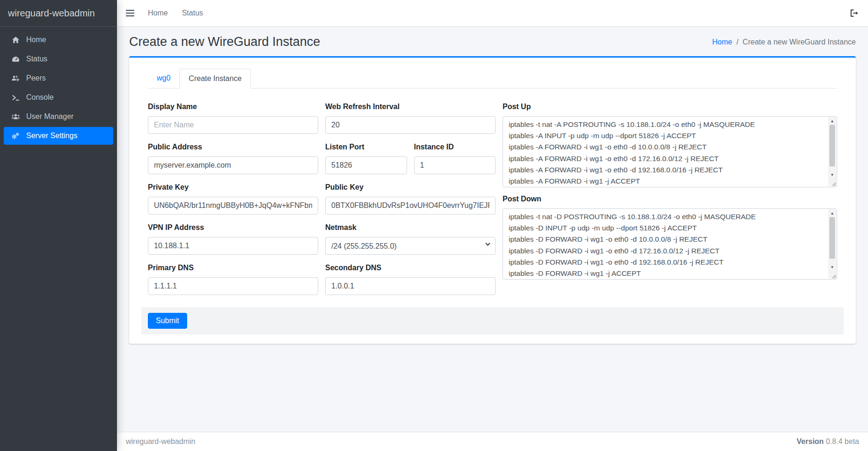 The image size is (868, 451). Describe the element at coordinates (233, 147) in the screenshot. I see `public-address-label: Public Address` at that location.